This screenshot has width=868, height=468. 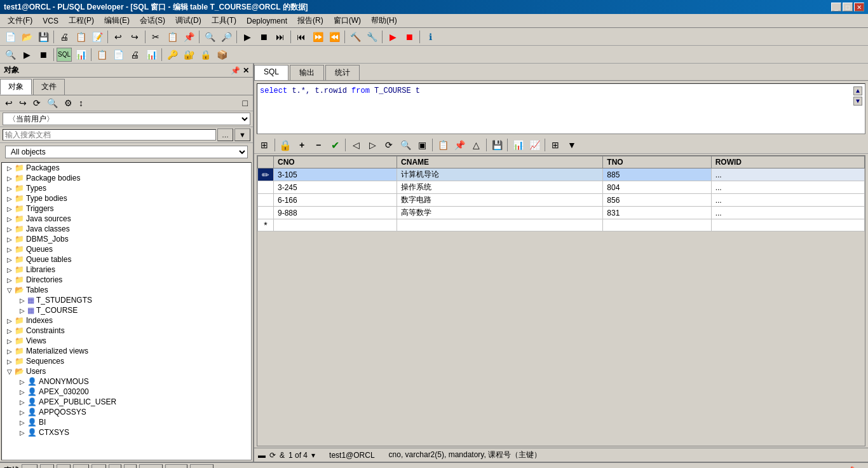 I want to click on search-control-btn2: △, so click(x=47, y=466).